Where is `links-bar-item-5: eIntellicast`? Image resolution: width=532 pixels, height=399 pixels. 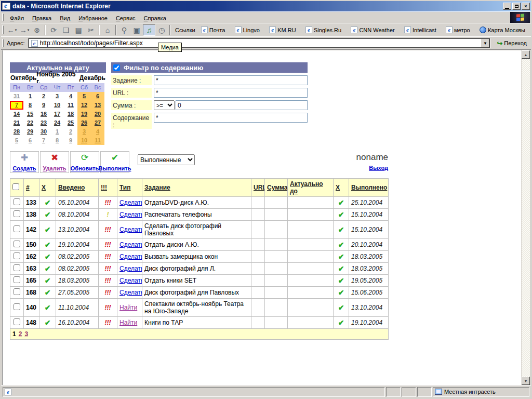
links-bar-item-5: eIntellicast is located at coordinates (420, 30).